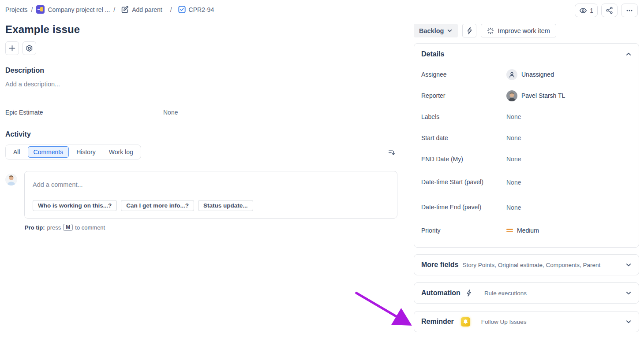 The image size is (644, 345). Describe the element at coordinates (157, 205) in the screenshot. I see `quick-reply-more-info: Can I get more info...?` at that location.